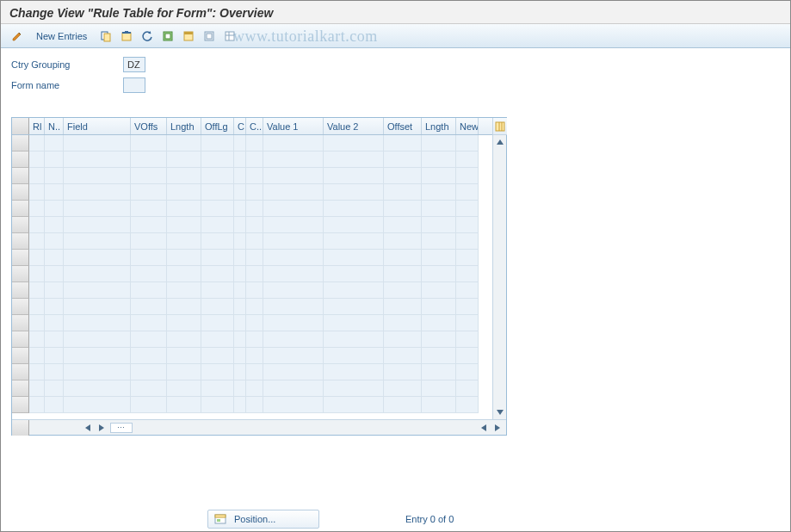 This screenshot has height=532, width=791. Describe the element at coordinates (218, 126) in the screenshot. I see `column-header: OffLg` at that location.